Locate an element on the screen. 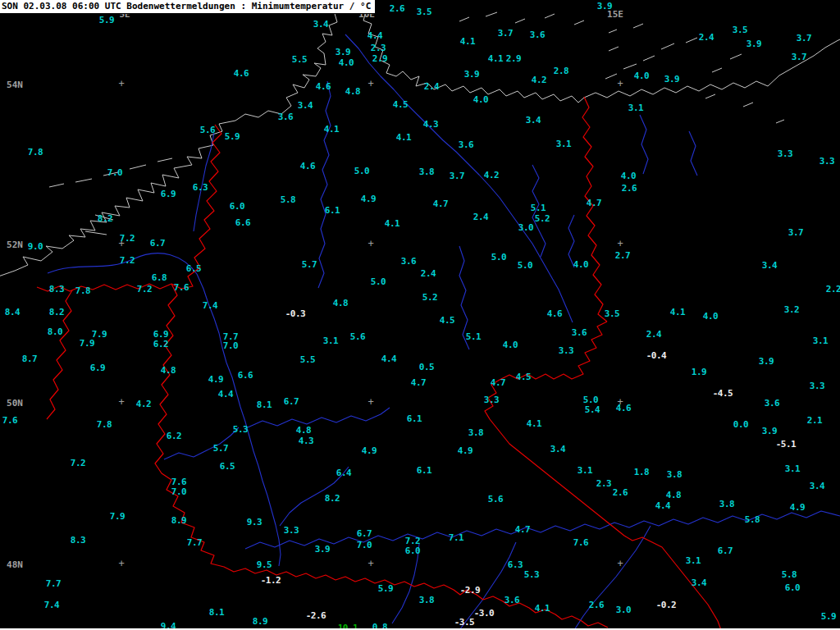 This screenshot has width=840, height=630. station-temp: -2.9 is located at coordinates (471, 591).